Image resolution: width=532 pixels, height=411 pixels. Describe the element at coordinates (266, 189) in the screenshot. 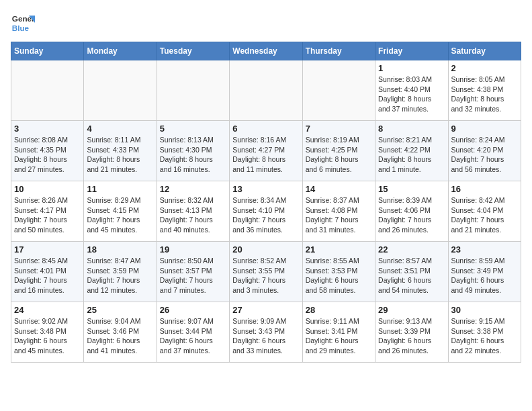

I see `day-number: 13` at that location.